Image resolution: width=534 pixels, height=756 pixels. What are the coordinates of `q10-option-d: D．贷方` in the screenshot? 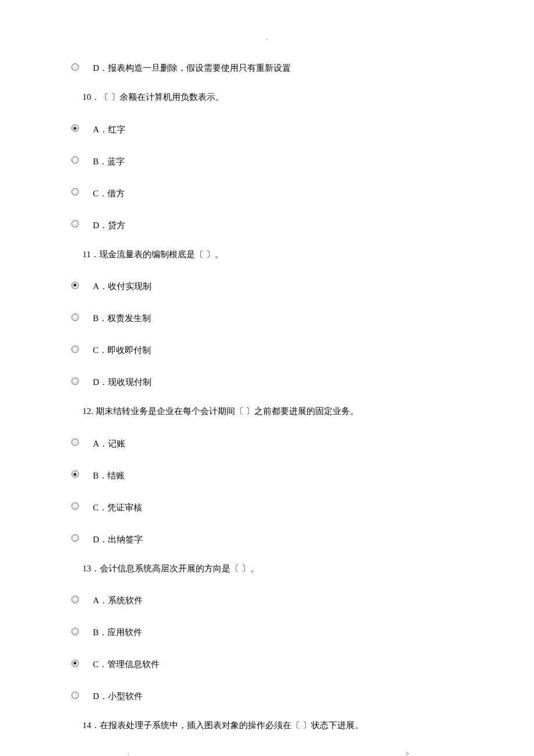 It's located at (272, 224).